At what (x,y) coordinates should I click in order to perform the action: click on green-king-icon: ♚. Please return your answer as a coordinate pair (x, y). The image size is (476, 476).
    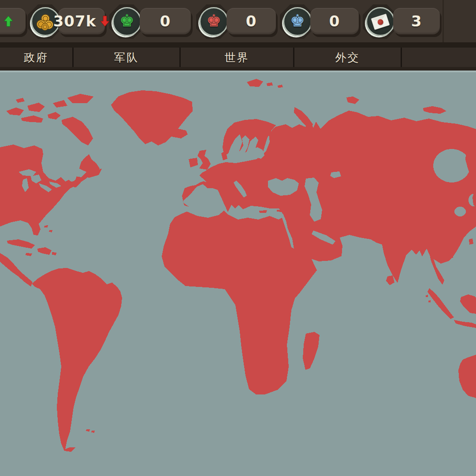
    Looking at the image, I should click on (127, 22).